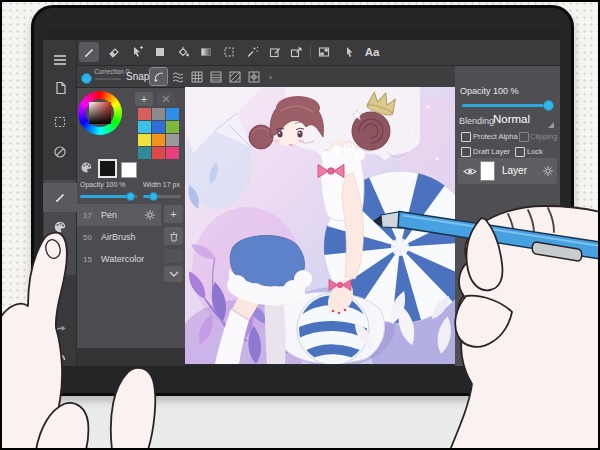  Describe the element at coordinates (488, 171) in the screenshot. I see `layer-thumbnail` at that location.